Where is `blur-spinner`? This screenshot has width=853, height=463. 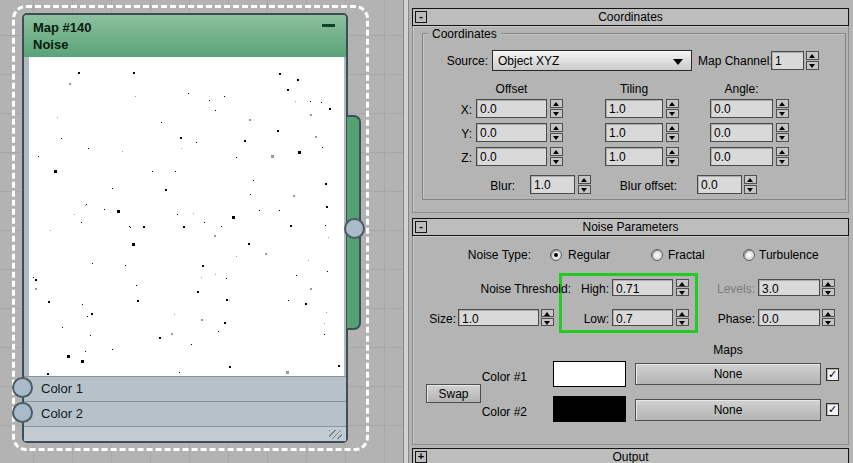
blur-spinner is located at coordinates (584, 184).